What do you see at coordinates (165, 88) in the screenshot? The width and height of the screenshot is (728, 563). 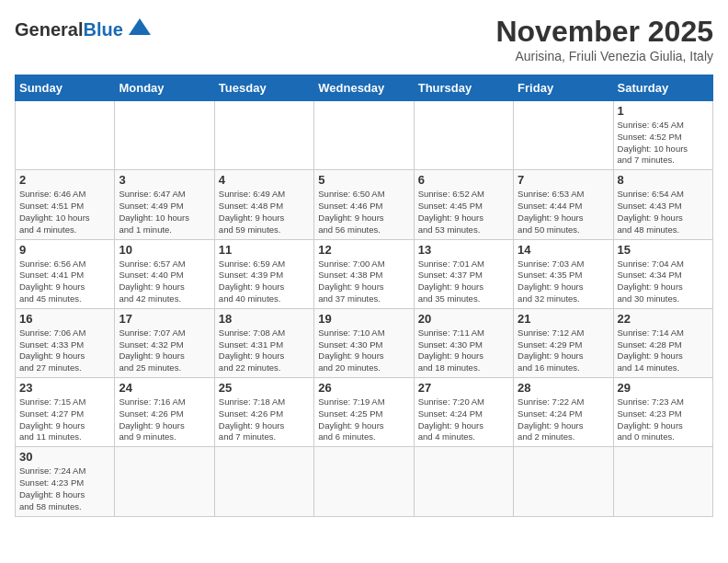 I see `weekday-header-monday: Monday` at bounding box center [165, 88].